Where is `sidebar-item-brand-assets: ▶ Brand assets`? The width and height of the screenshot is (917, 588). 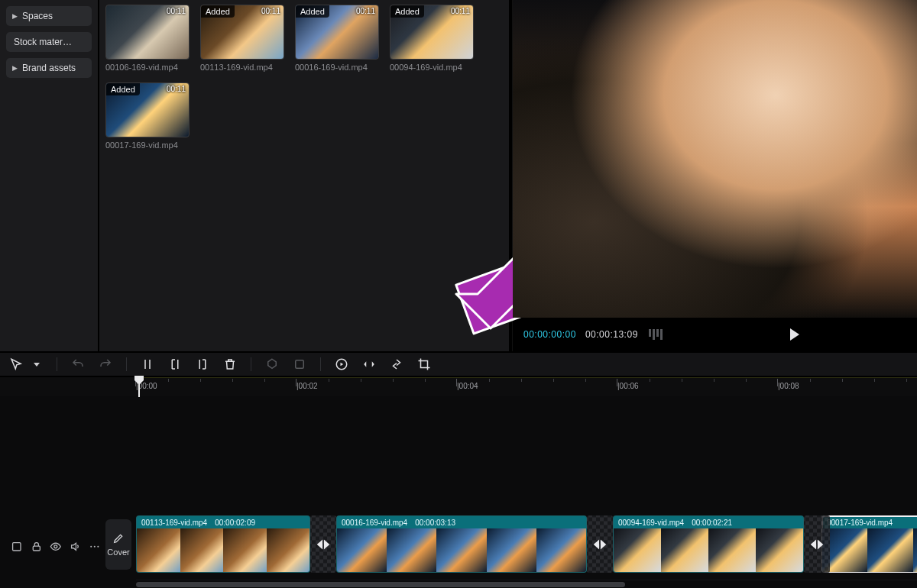 sidebar-item-brand-assets: ▶ Brand assets is located at coordinates (49, 68).